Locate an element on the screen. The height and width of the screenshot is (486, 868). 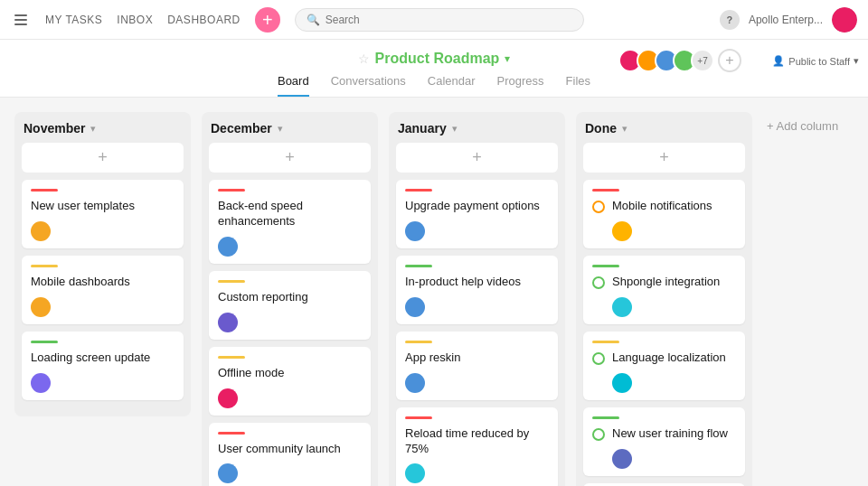
card-app-reskin: App reskin is located at coordinates (477, 366).